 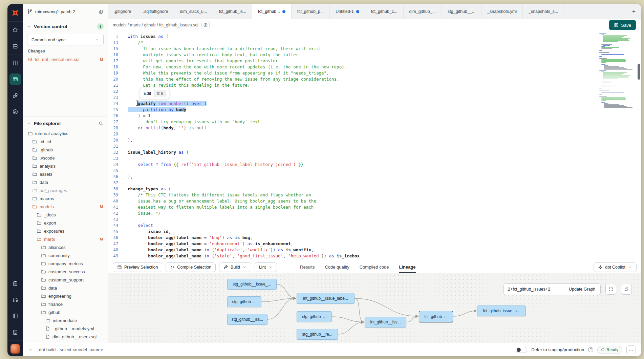 I want to click on tree-item: customer_support, so click(x=65, y=280).